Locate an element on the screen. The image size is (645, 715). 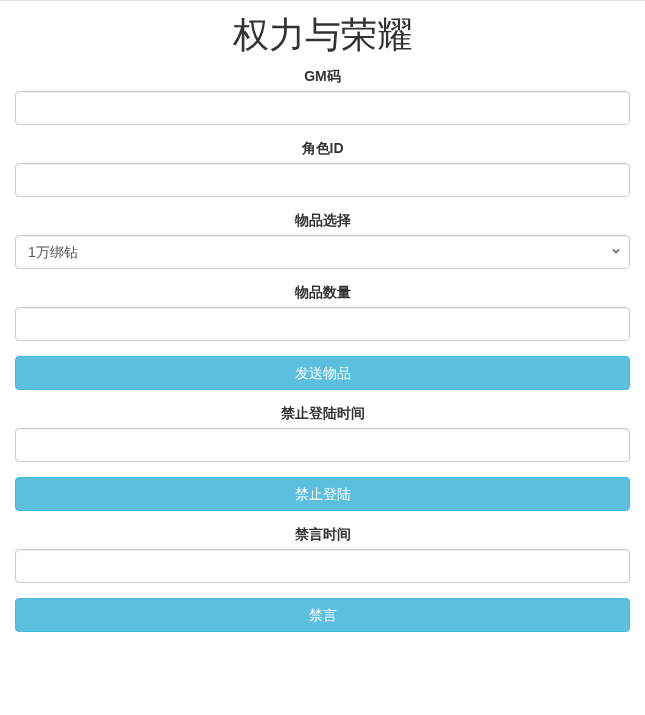
role-id-label: 角色ID is located at coordinates (322, 149).